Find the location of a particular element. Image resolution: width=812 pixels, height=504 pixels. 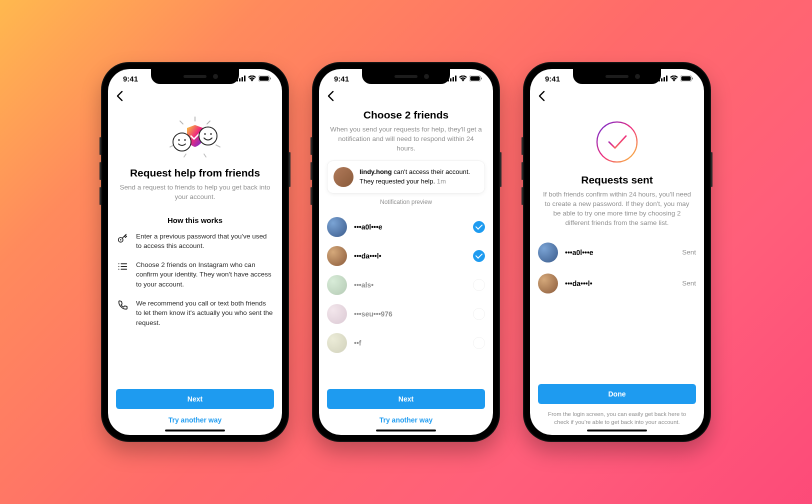

page-subtitle: If both friends confirm within 24 hours,… is located at coordinates (617, 209).